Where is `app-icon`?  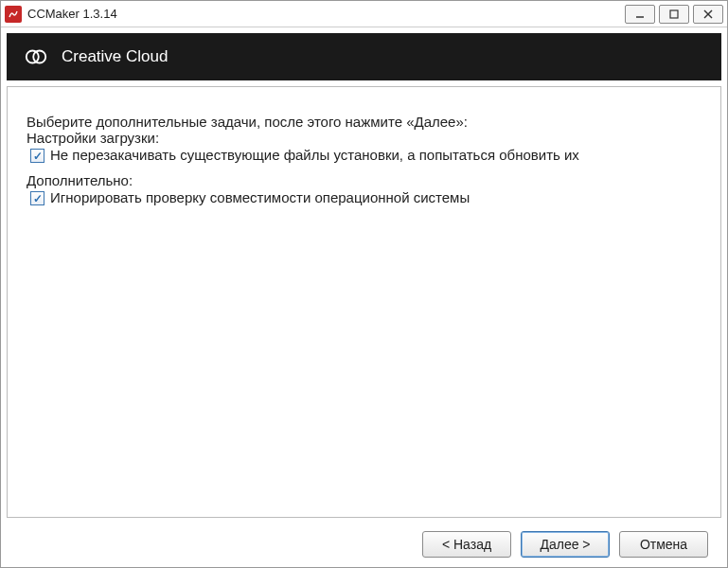
app-icon is located at coordinates (13, 14).